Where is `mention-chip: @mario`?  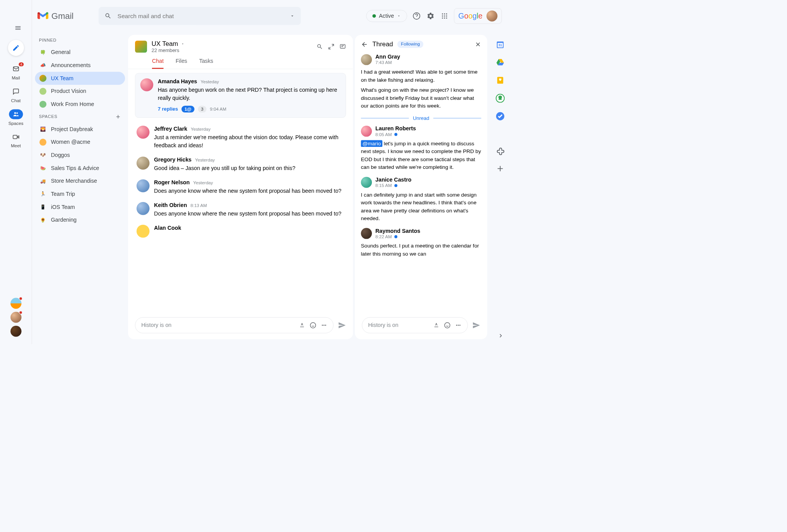 mention-chip: @mario is located at coordinates (372, 143).